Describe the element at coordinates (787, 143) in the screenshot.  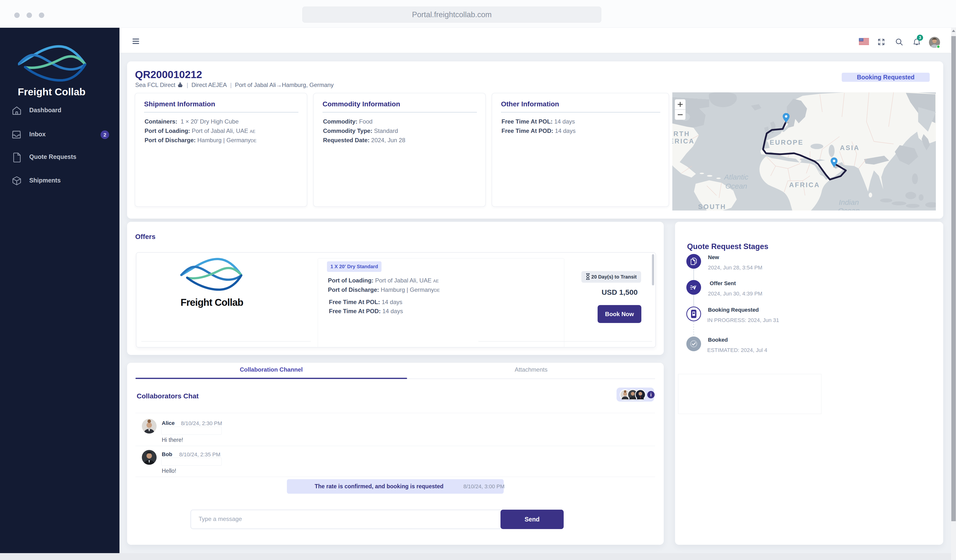
I see `svg-text: EUROPE` at that location.